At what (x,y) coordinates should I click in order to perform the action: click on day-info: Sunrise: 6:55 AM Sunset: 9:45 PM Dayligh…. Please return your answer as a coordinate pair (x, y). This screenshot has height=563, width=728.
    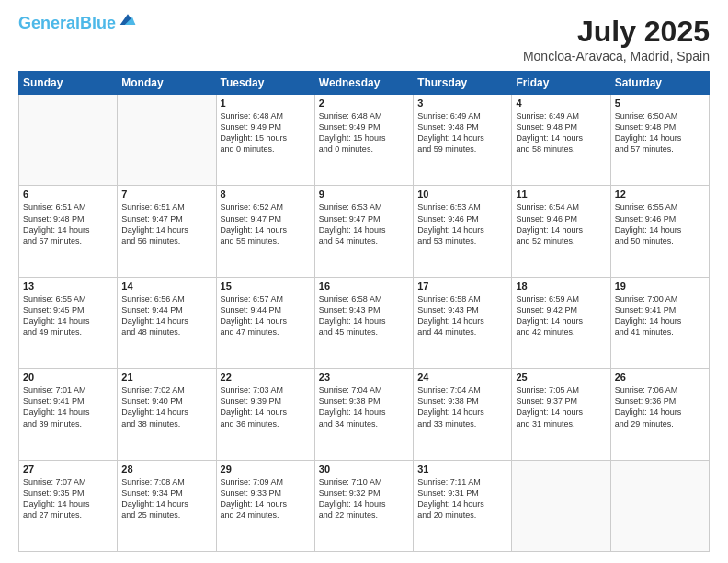
    Looking at the image, I should click on (68, 316).